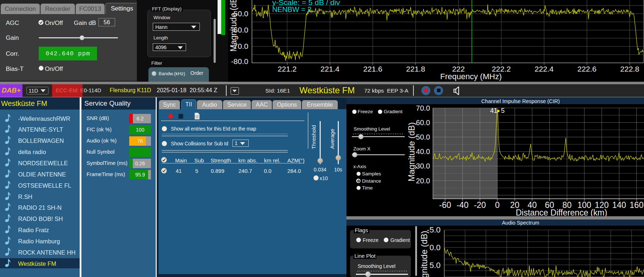  What do you see at coordinates (240, 61) in the screenshot?
I see `svg-text: -80.0` at bounding box center [240, 61].